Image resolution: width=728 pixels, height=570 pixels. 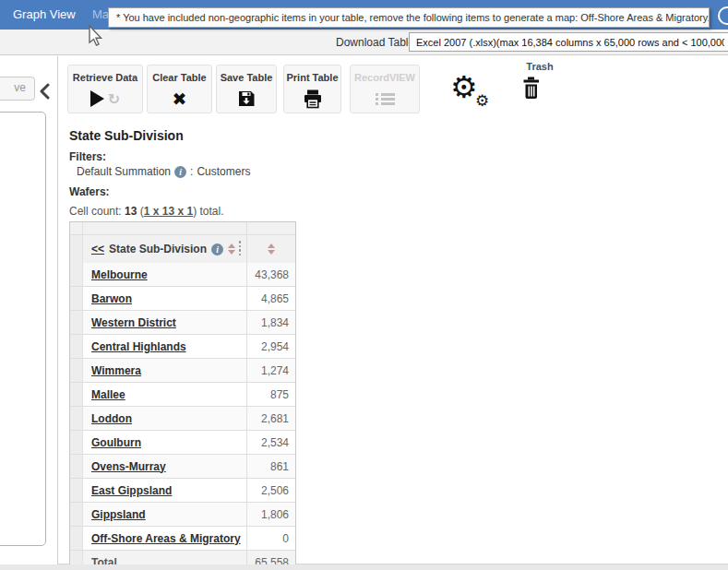 What do you see at coordinates (364, 42) in the screenshot?
I see `download-bar: Download Table: Excel 2007 (.xlsx)(max 1…` at bounding box center [364, 42].